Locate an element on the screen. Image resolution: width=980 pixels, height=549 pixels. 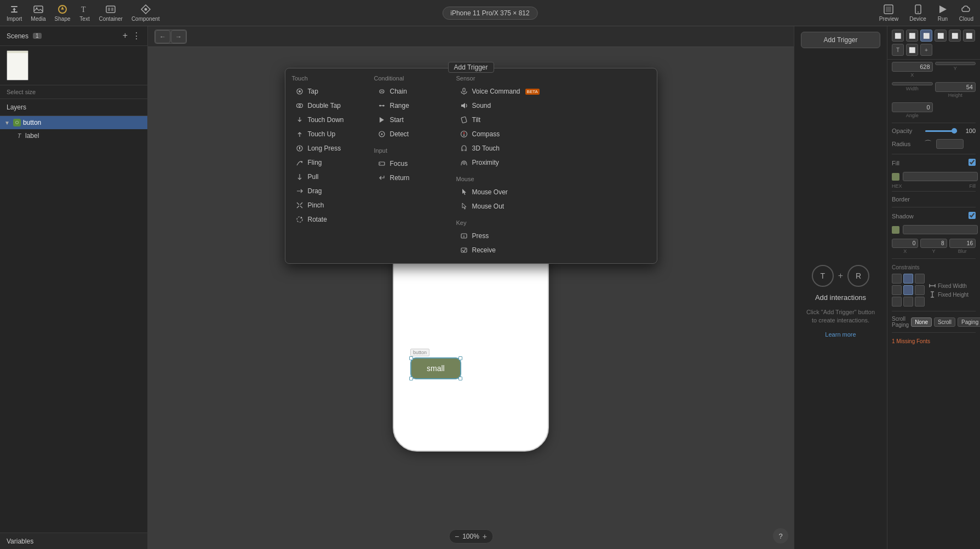
scroll-scroll-btn: Scroll is located at coordinates (944, 322).